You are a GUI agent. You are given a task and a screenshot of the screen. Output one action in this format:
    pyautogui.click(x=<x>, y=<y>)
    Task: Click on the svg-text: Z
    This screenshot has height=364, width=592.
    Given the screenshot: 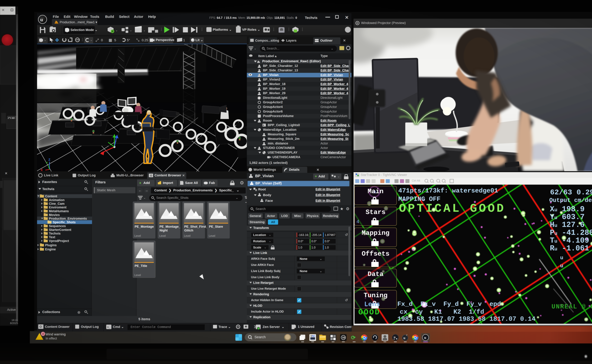 What is the action you would take?
    pyautogui.click(x=49, y=160)
    